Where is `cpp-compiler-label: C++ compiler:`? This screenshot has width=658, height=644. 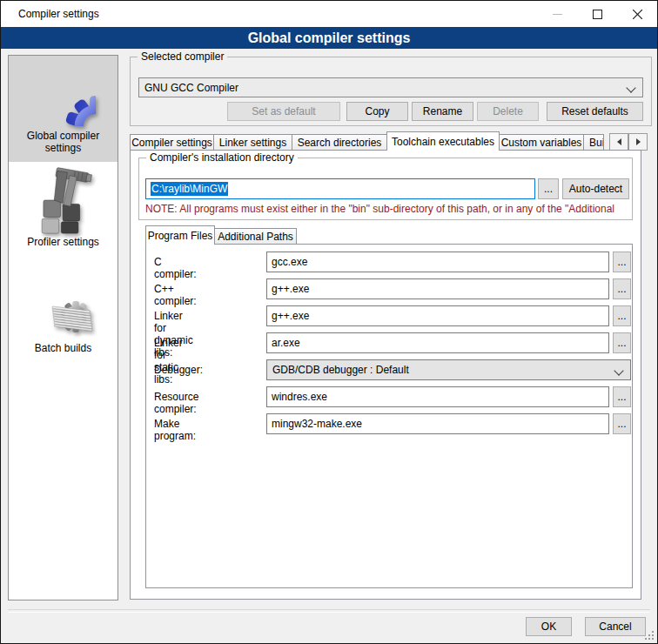 cpp-compiler-label: C++ compiler: is located at coordinates (176, 295).